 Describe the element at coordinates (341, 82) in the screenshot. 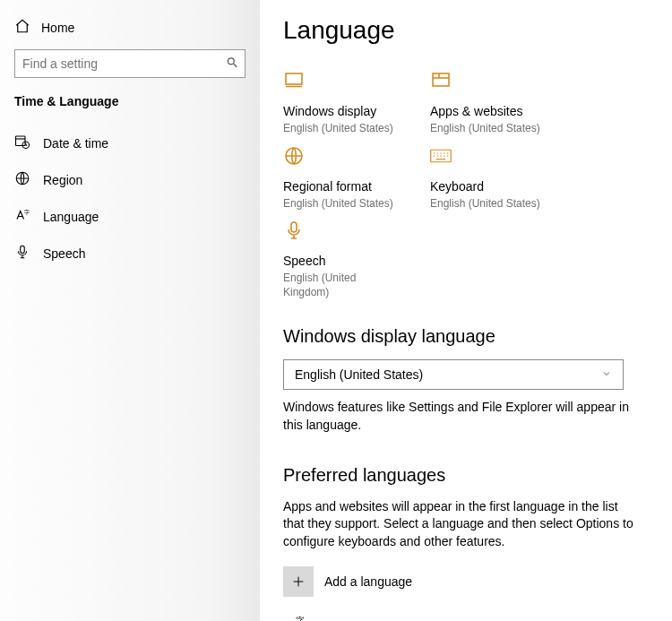

I see `monitor-icon` at that location.